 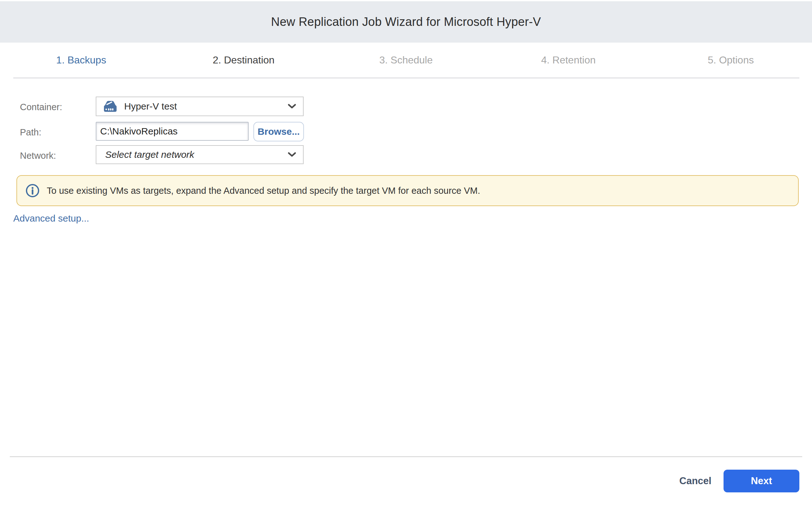 I want to click on steps-divider, so click(x=407, y=78).